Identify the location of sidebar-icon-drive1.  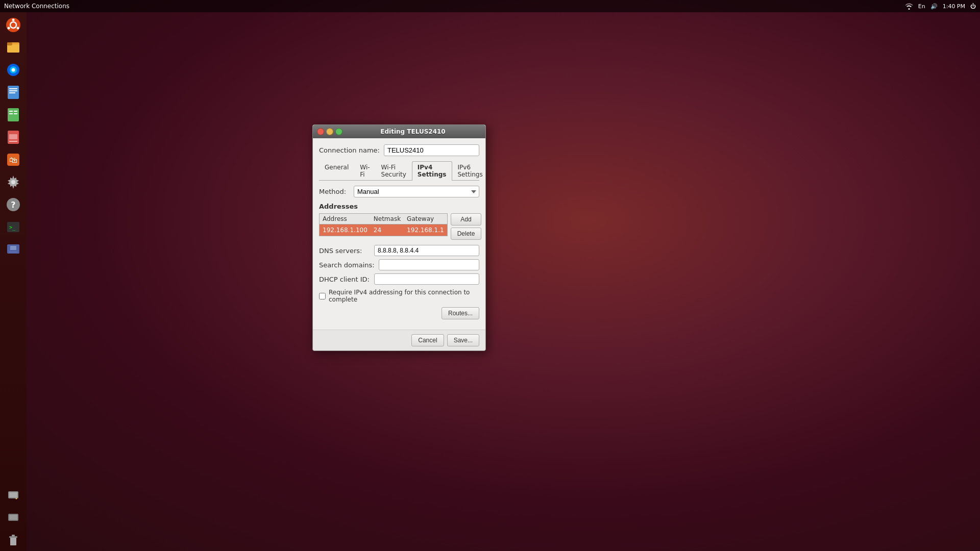
(13, 495).